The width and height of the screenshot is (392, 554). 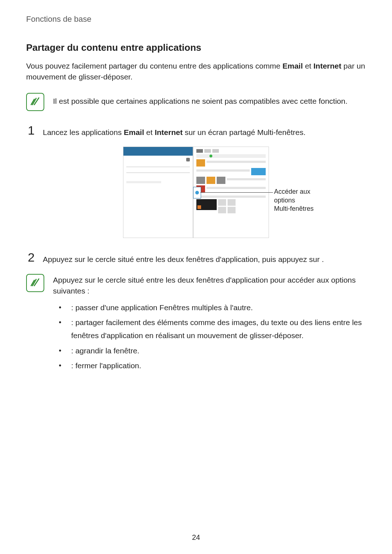 What do you see at coordinates (212, 329) in the screenshot?
I see `option-share-content: : partager facilement des éléments comme…` at bounding box center [212, 329].